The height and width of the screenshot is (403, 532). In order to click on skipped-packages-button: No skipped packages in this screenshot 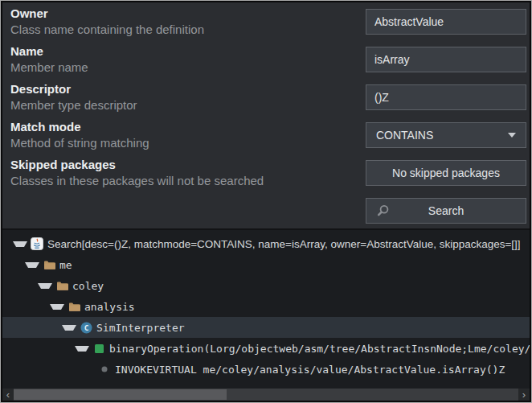, I will do `click(446, 173)`.